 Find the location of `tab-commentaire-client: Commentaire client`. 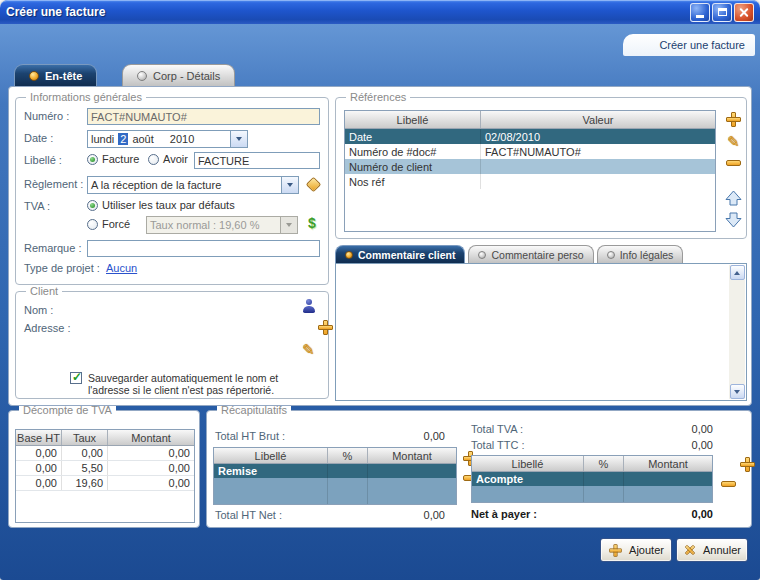

tab-commentaire-client: Commentaire client is located at coordinates (400, 254).